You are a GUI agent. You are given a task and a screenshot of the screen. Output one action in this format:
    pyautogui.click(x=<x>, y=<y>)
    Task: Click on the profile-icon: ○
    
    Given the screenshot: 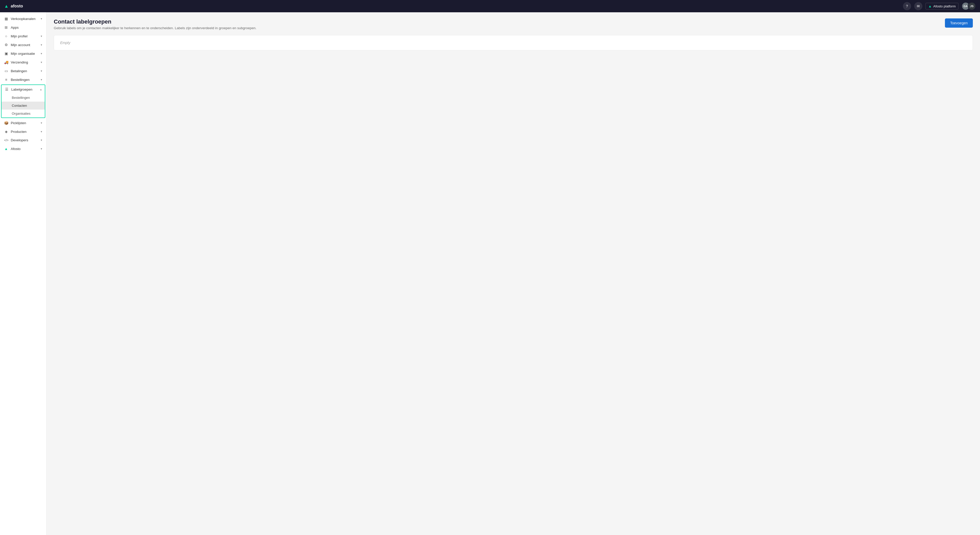 What is the action you would take?
    pyautogui.click(x=6, y=36)
    